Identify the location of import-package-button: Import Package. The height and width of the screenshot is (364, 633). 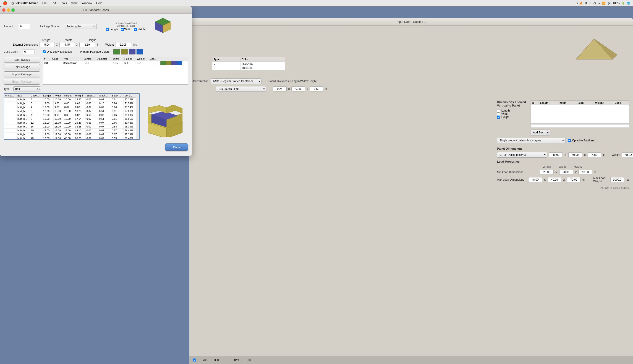
(22, 74).